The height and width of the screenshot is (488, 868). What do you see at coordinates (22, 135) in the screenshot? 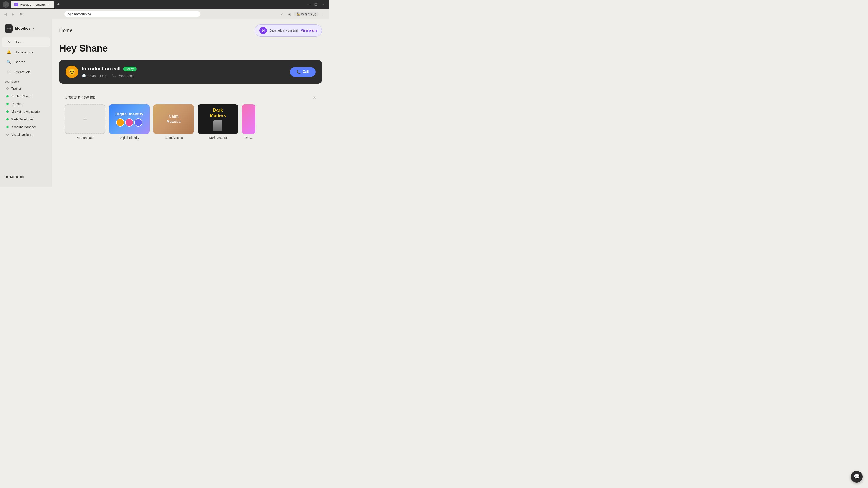
I see `job-label: Visual Designer` at bounding box center [22, 135].